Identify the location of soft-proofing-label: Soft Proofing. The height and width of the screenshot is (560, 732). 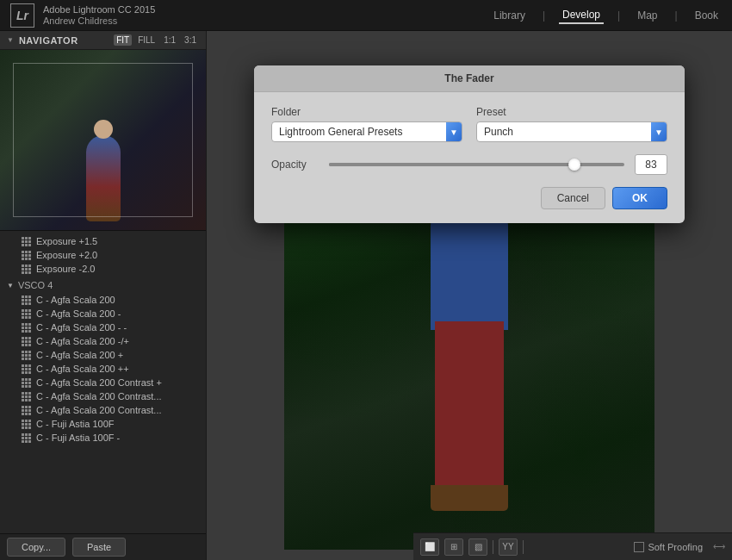
(675, 547).